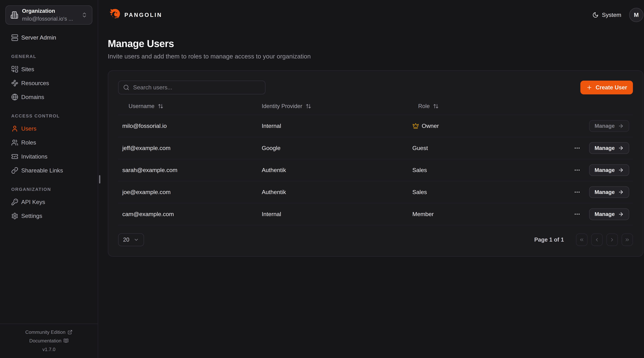  What do you see at coordinates (376, 240) in the screenshot?
I see `pagination-bar: 20 Page 1 of 1` at bounding box center [376, 240].